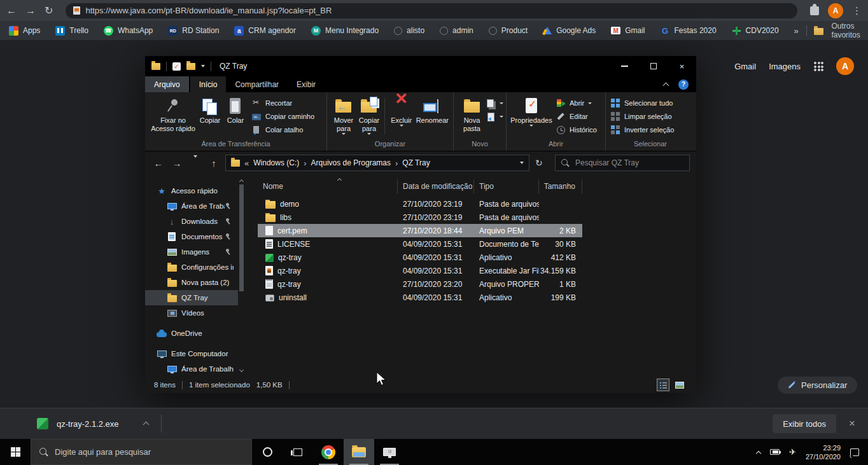 This screenshot has height=465, width=868. I want to click on breadcrumb: « Windows (C:) › Arquivos de Programas ›…, so click(377, 163).